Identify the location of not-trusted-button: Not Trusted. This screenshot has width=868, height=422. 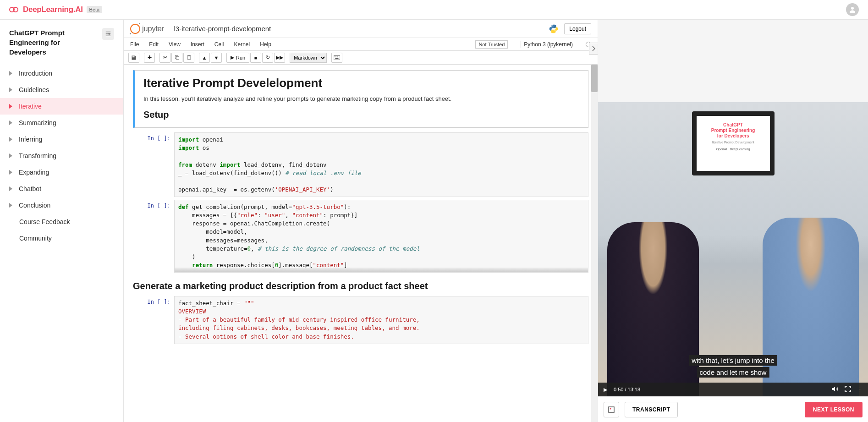
(491, 44).